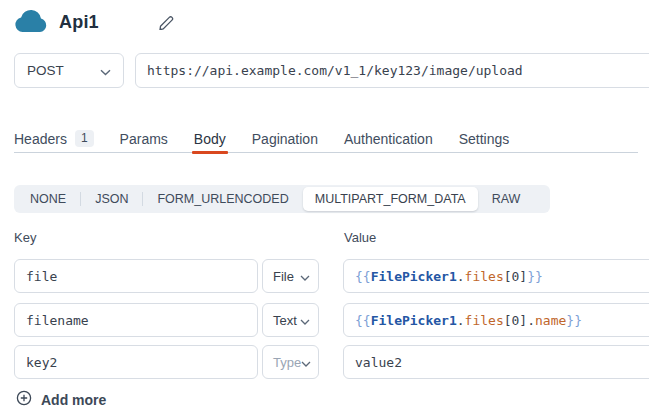  What do you see at coordinates (390, 199) in the screenshot?
I see `body-type-multipart-form-data: MULTIPART_FORM_DATA` at bounding box center [390, 199].